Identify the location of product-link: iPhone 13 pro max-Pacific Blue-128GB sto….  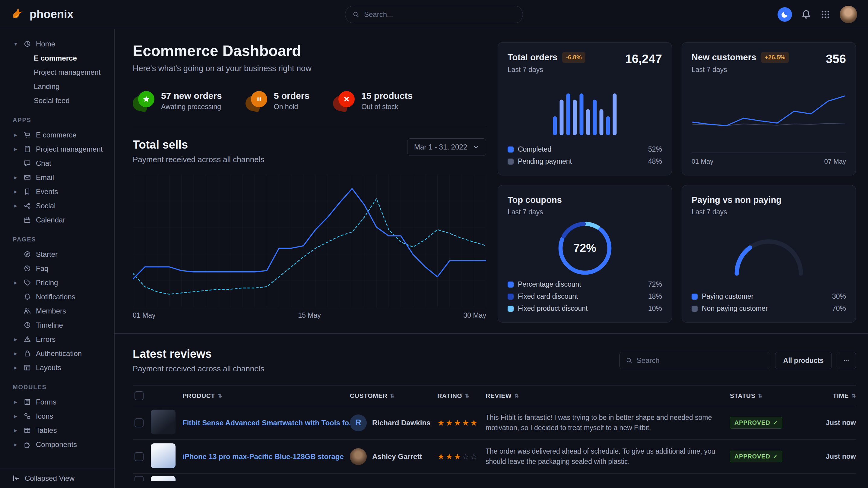
(268, 457).